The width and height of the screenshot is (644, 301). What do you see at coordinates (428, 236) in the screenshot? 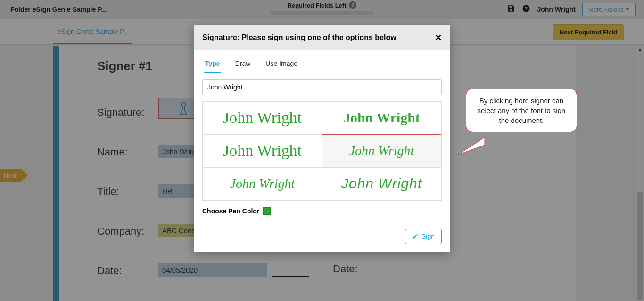
I see `sign-button-label: Sign` at bounding box center [428, 236].